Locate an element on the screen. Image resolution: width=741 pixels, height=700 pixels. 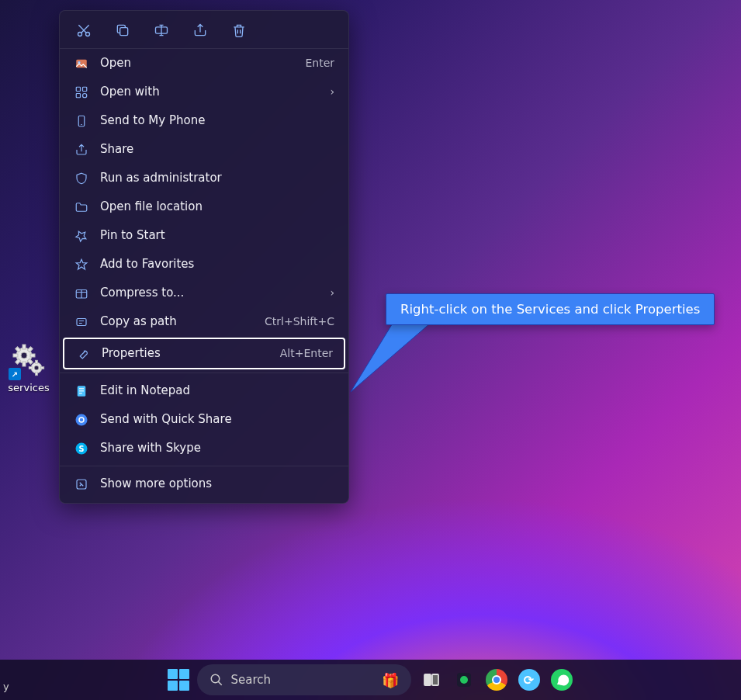
star-icon is located at coordinates (81, 265).